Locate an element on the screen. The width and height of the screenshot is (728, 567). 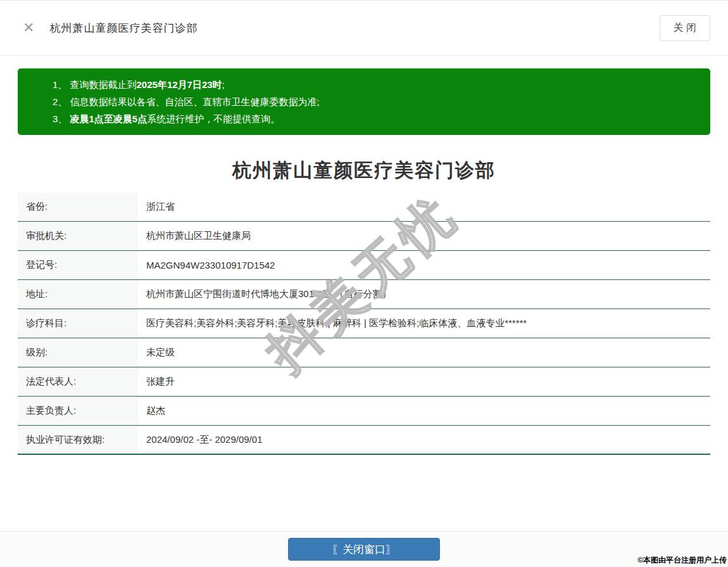
notice-text: 2、 信息数据结果以各省、自治区、直辖市卫生健康委数据为准; is located at coordinates (186, 101).